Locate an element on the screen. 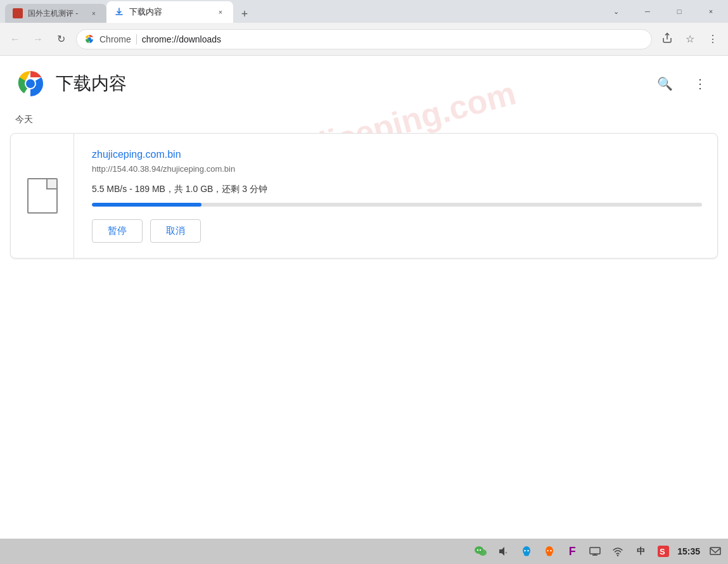  forward-icon: → is located at coordinates (38, 39).